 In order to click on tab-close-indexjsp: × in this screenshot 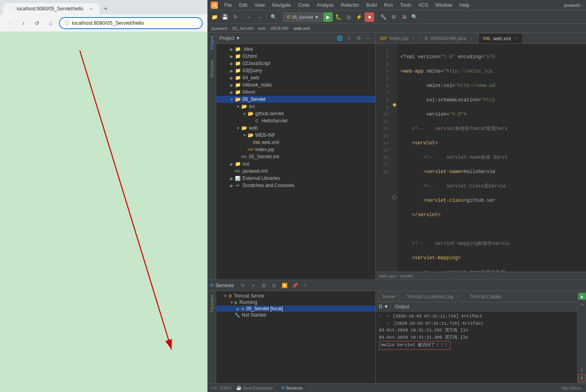, I will do `click(414, 38)`.